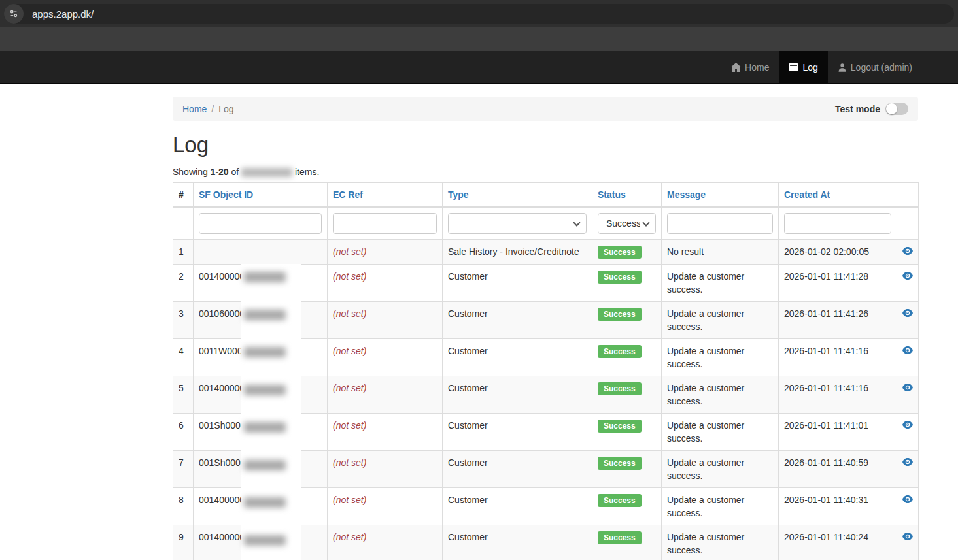 Image resolution: width=958 pixels, height=560 pixels. I want to click on browser-url-bar: apps.2app.dk/, so click(479, 14).